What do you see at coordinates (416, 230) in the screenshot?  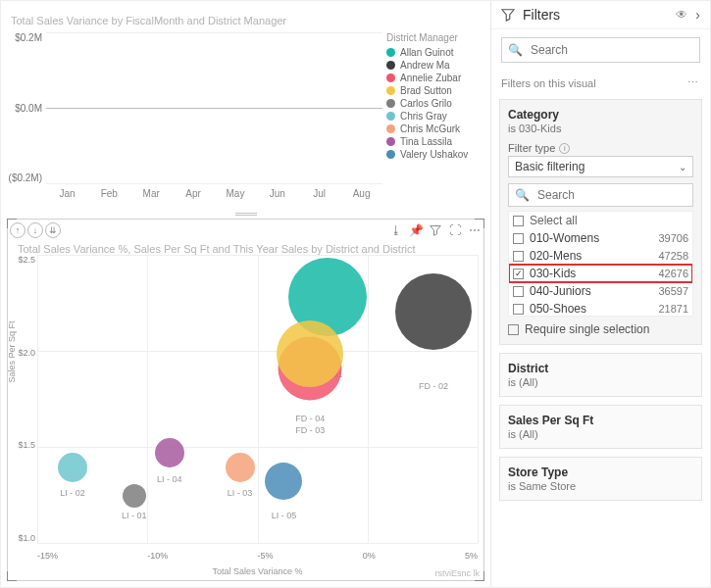 I see `pin-icon: 📌` at bounding box center [416, 230].